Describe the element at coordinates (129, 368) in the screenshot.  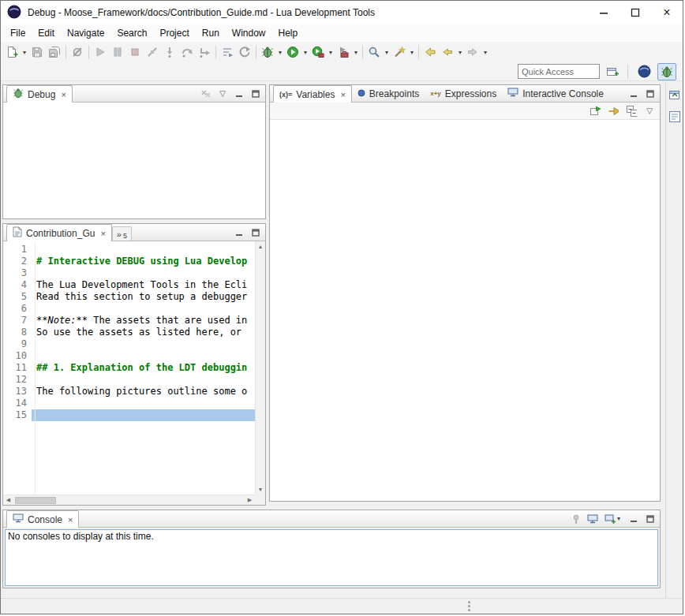
I see `editor-line: 11## 1. Explanation of the LDT debuggin` at that location.